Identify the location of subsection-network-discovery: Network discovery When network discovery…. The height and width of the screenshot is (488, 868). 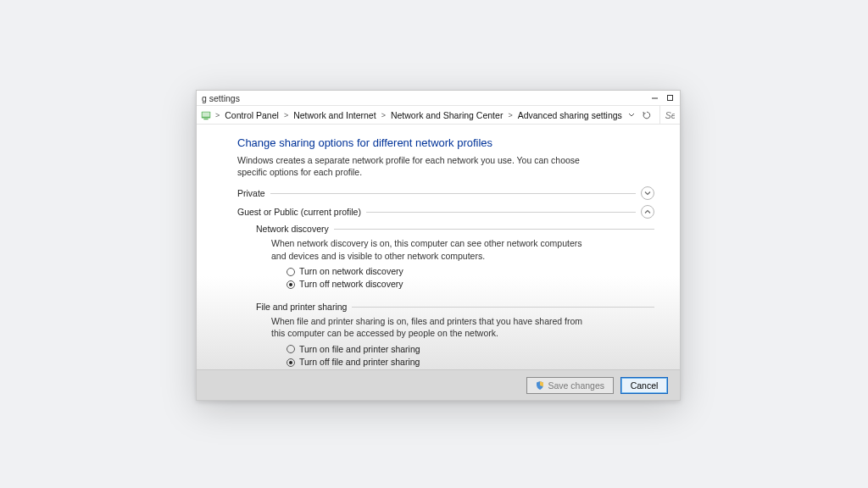
(455, 258).